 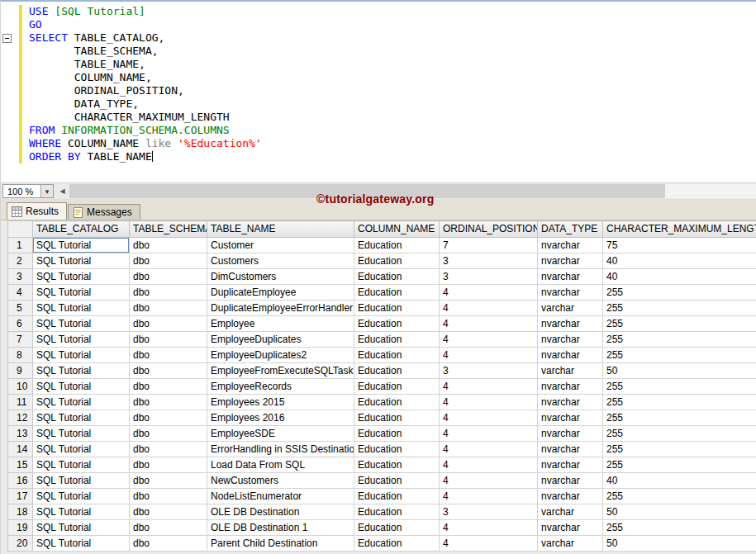 What do you see at coordinates (281, 386) in the screenshot?
I see `grid-cell: EmployeeRecords` at bounding box center [281, 386].